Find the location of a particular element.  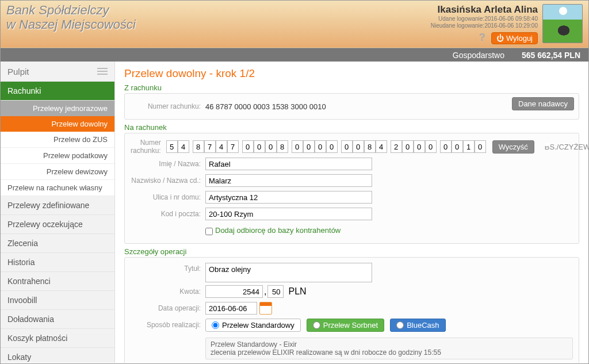

label-method: Sposób realizacji: is located at coordinates (168, 325).